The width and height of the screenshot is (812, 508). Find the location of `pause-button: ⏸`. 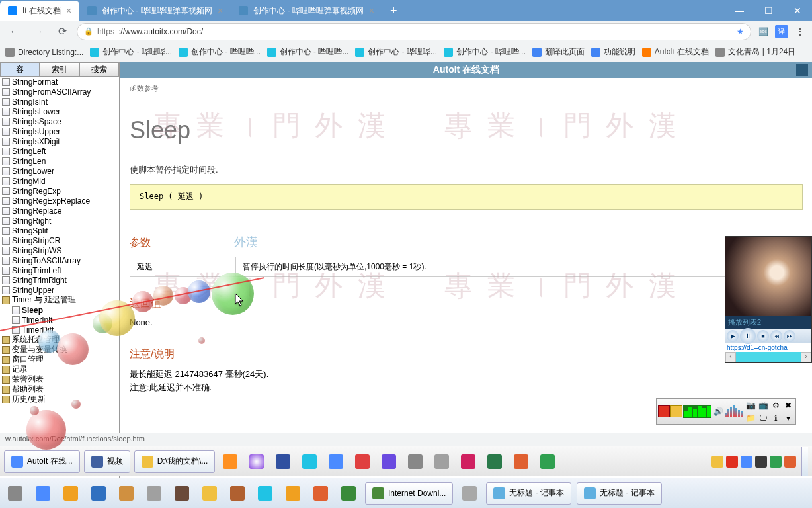

pause-button: ⏸ is located at coordinates (748, 336).